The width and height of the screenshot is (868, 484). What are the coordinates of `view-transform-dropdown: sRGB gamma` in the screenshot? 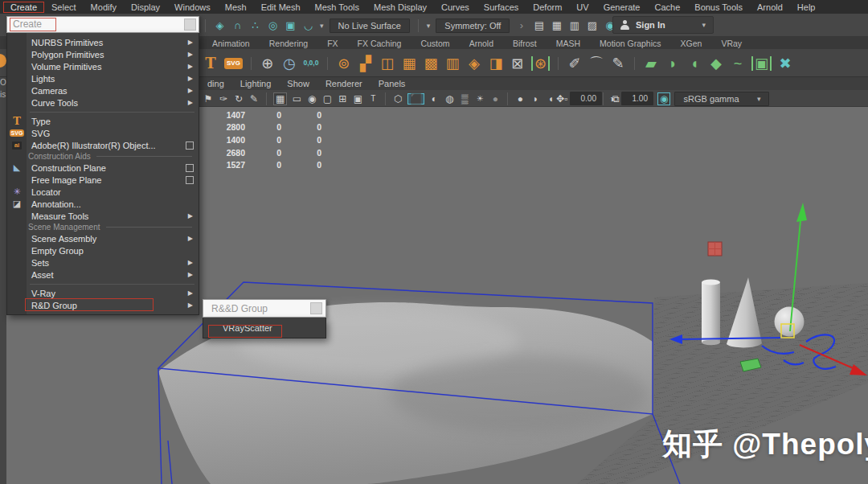 It's located at (722, 99).